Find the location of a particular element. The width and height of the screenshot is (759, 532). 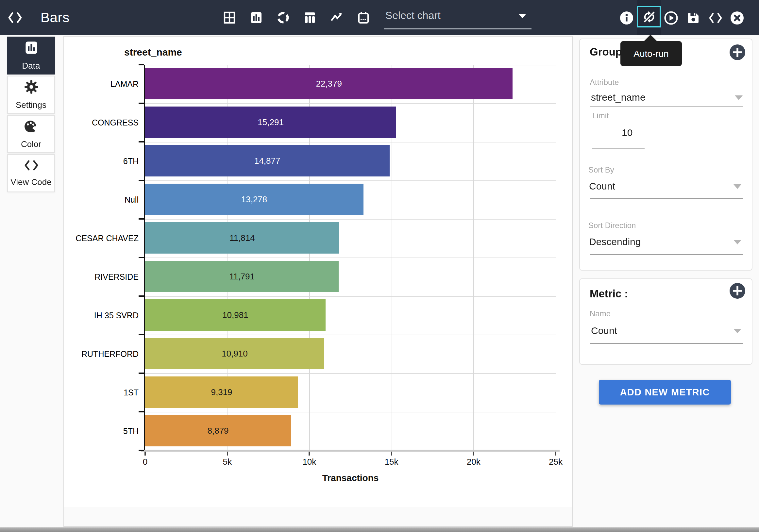

sort-by-select: Count is located at coordinates (602, 186).